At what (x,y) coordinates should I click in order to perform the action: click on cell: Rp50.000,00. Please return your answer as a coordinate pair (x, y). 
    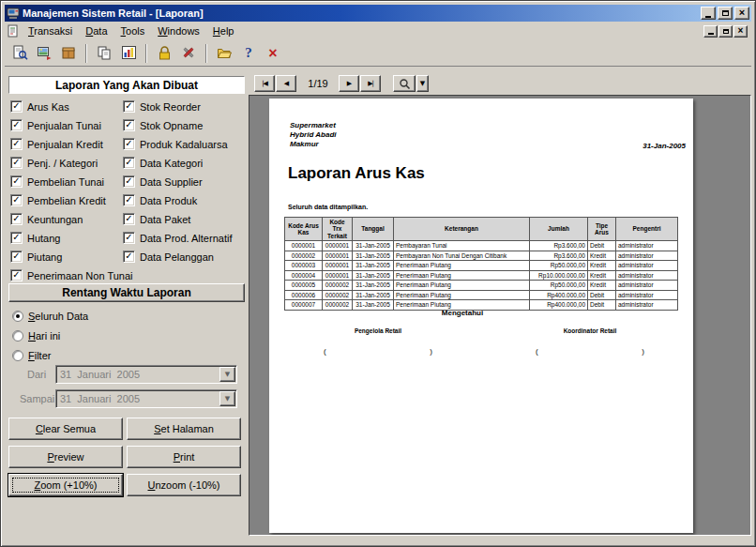
    Looking at the image, I should click on (559, 285).